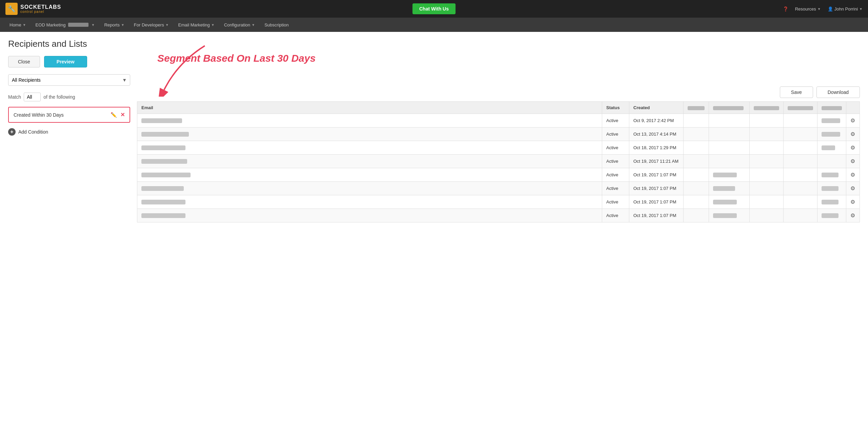  What do you see at coordinates (656, 175) in the screenshot?
I see `cell-created: Oct 19, 2017 1:07 PM` at bounding box center [656, 175].